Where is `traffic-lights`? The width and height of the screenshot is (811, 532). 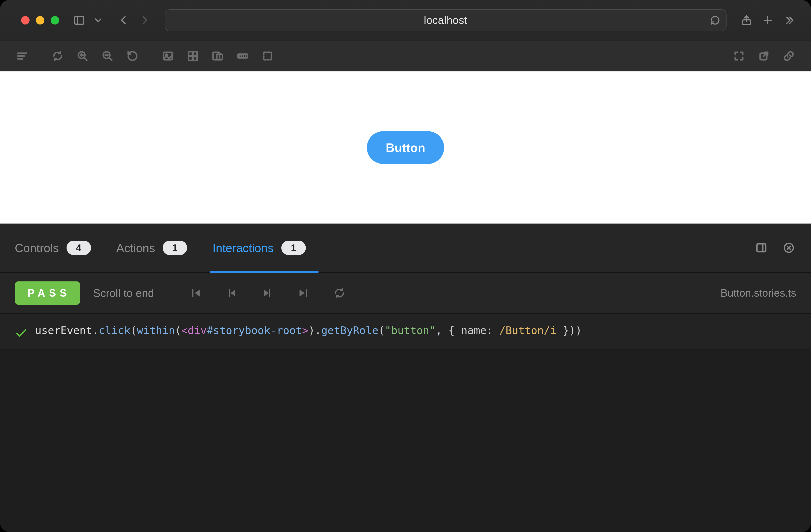
traffic-lights is located at coordinates (40, 20).